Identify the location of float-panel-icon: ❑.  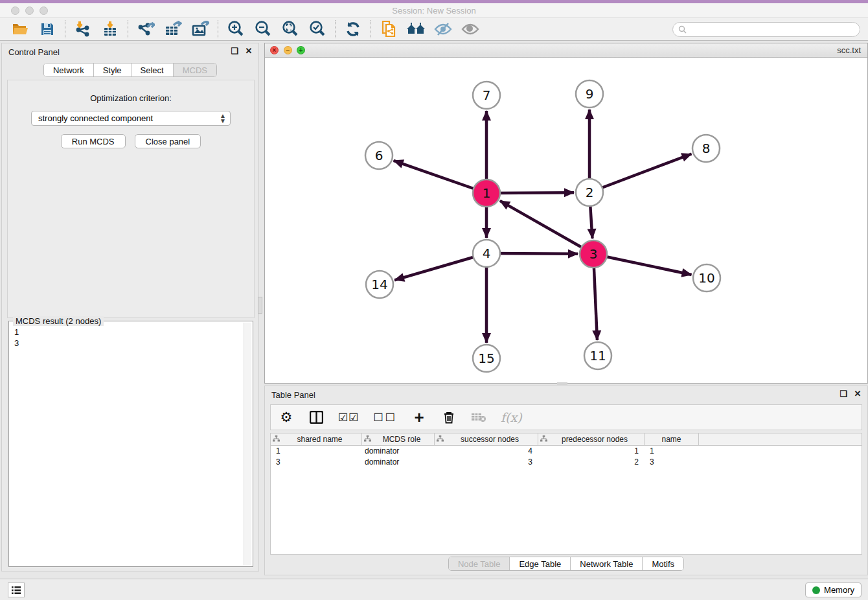
(234, 51).